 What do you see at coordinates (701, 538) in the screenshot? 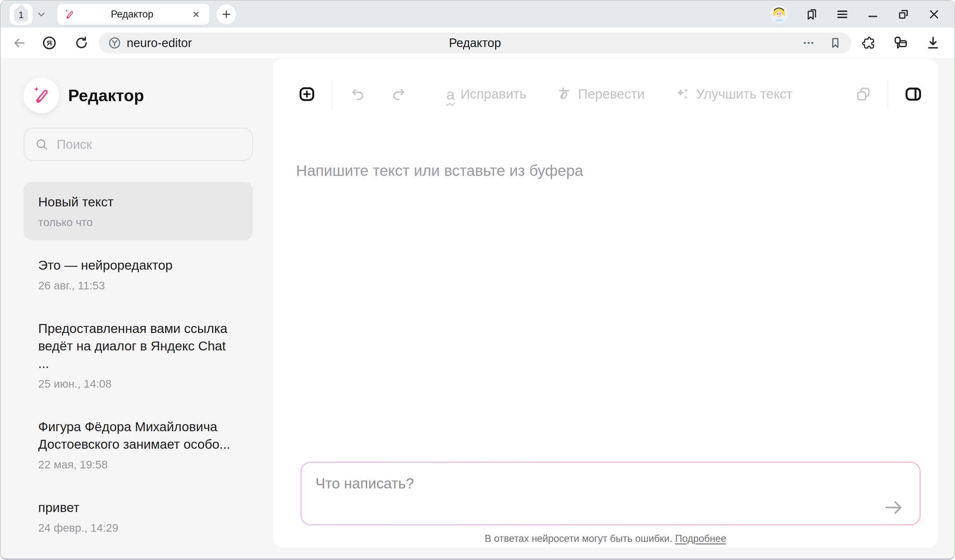
I see `disclaimer-details-link: Подробнее` at bounding box center [701, 538].